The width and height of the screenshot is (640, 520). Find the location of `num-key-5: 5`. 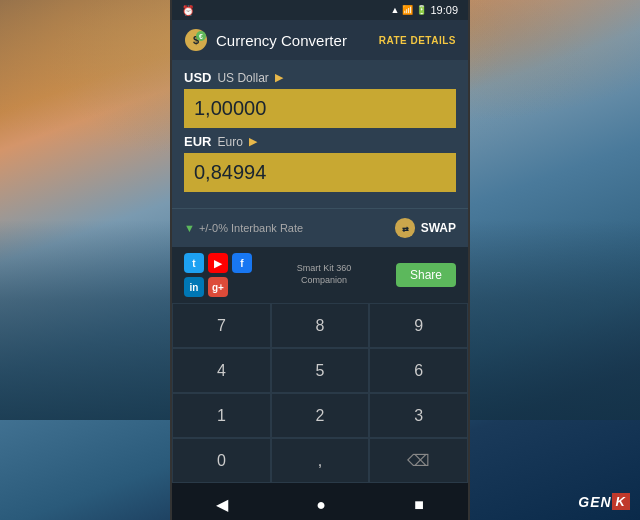

num-key-5: 5 is located at coordinates (320, 370).